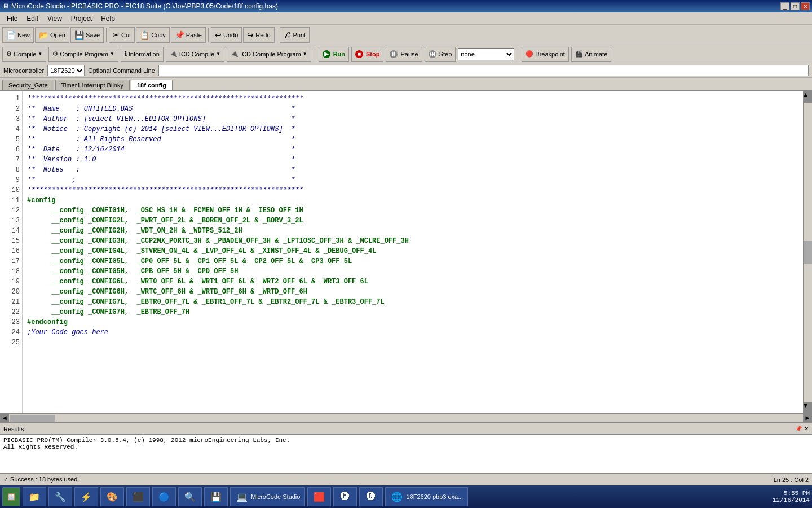 This screenshot has width=812, height=508. What do you see at coordinates (795, 6) in the screenshot?
I see `maximize-button: □` at bounding box center [795, 6].